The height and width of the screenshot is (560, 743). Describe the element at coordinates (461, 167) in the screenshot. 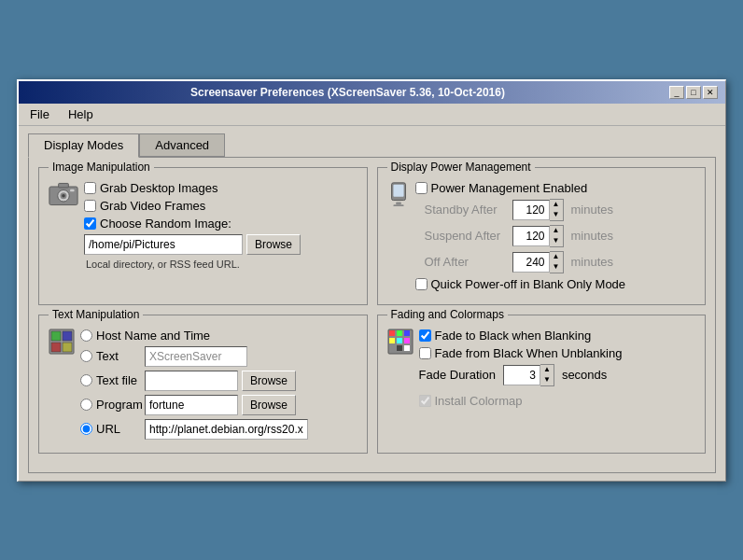

I see `display-power-legend: Display Power Management` at that location.